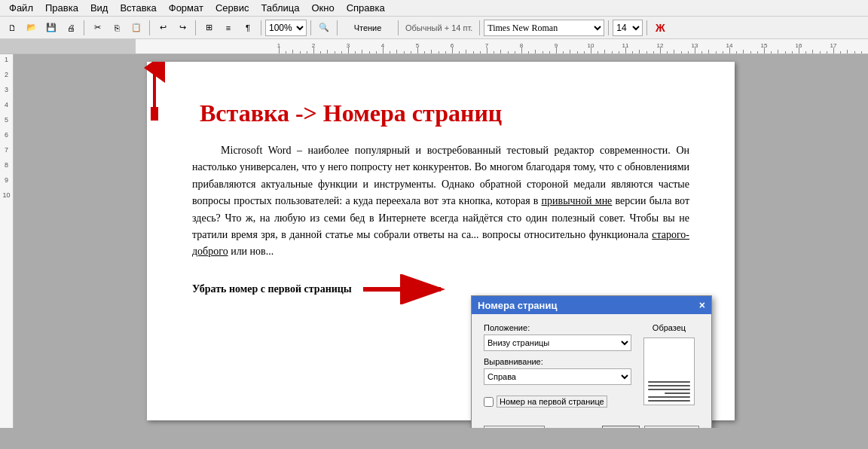 The width and height of the screenshot is (868, 449). Describe the element at coordinates (248, 28) in the screenshot. I see `pilcrow-btn: ¶` at that location.